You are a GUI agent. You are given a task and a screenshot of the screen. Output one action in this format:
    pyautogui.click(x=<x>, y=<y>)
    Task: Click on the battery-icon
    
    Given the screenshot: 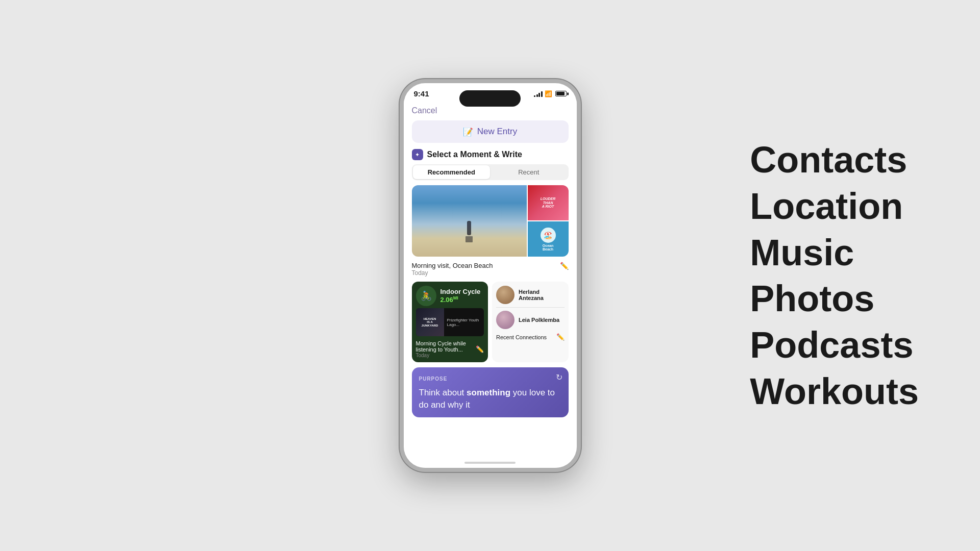 What is the action you would take?
    pyautogui.click(x=561, y=94)
    